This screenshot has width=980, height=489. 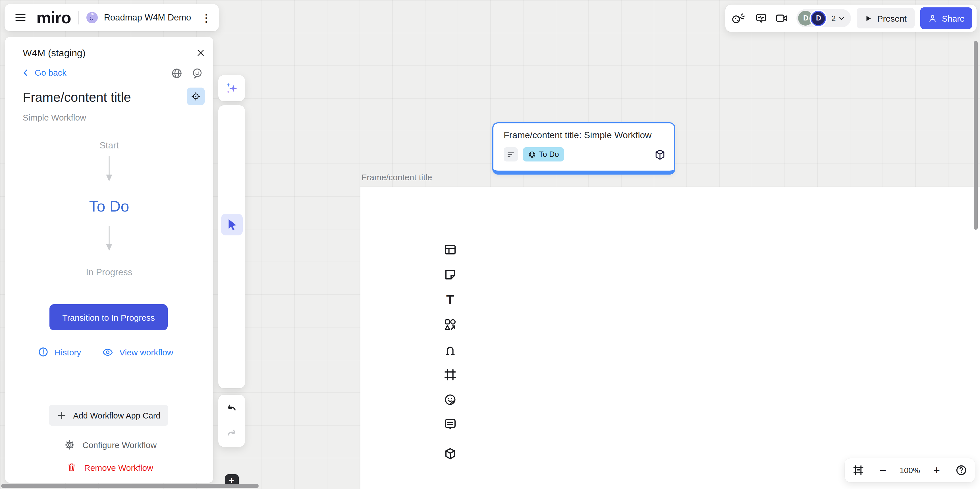 What do you see at coordinates (834, 18) in the screenshot?
I see `collaborator-count: 2` at bounding box center [834, 18].